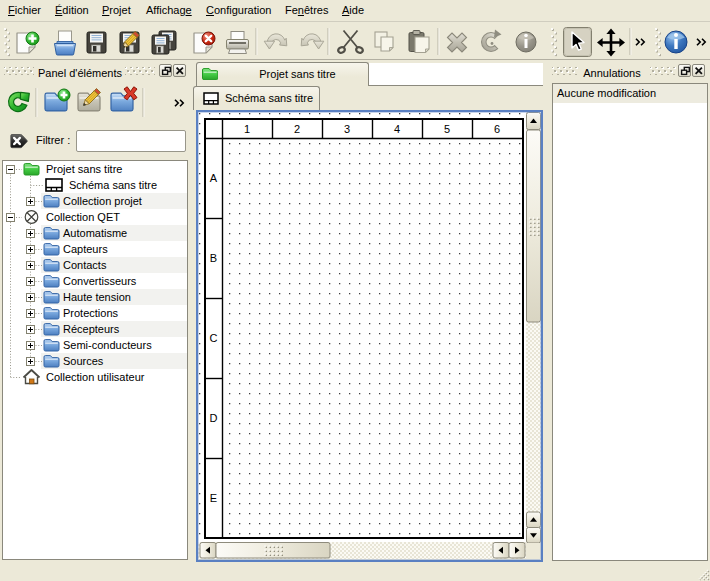  Describe the element at coordinates (447, 129) in the screenshot. I see `svg-text: 5` at that location.